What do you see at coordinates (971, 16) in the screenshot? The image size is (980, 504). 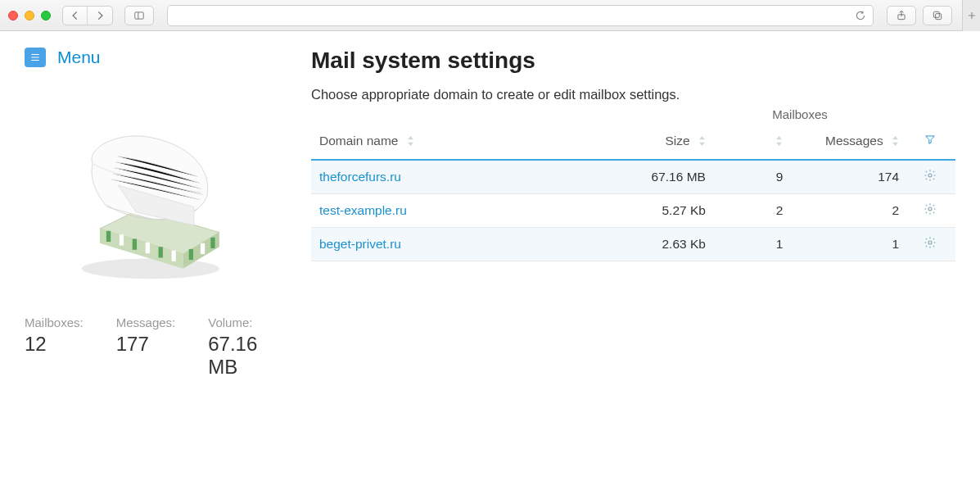 I see `new-tab-button` at bounding box center [971, 16].